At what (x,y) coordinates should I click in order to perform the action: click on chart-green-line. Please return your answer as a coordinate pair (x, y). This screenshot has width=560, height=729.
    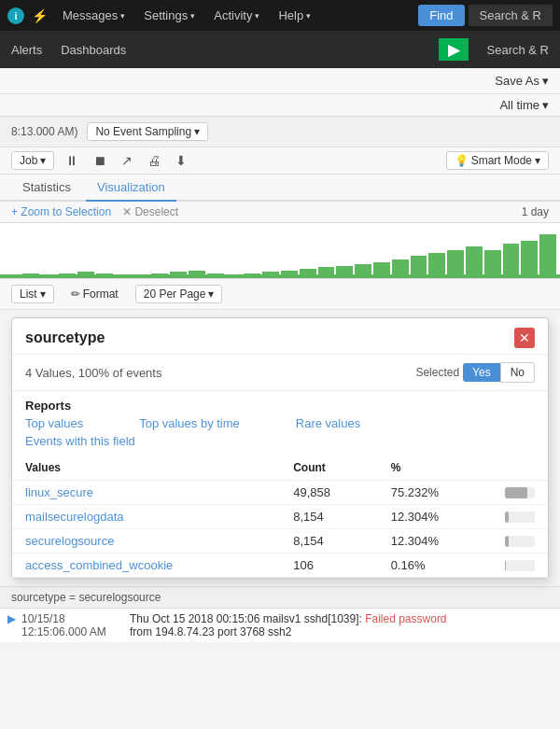
    Looking at the image, I should click on (280, 276).